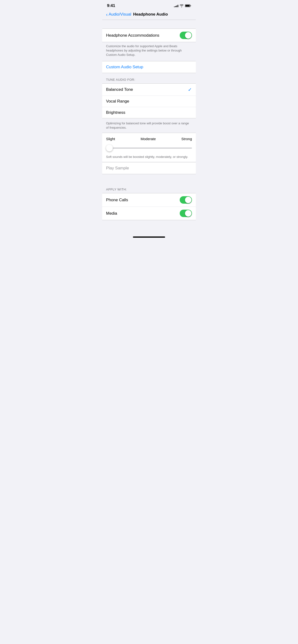  What do you see at coordinates (188, 6) in the screenshot?
I see `battery-icon` at bounding box center [188, 6].